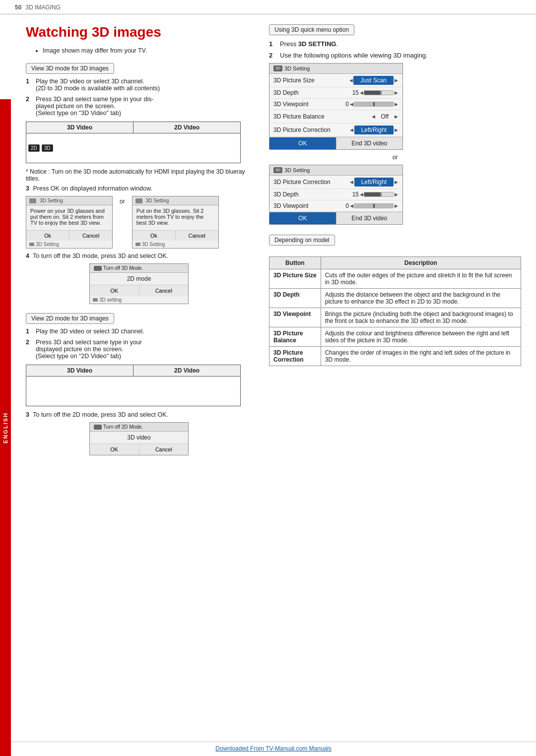 Image resolution: width=536 pixels, height=756 pixels. I want to click on menu2-end: End 3D video, so click(370, 218).